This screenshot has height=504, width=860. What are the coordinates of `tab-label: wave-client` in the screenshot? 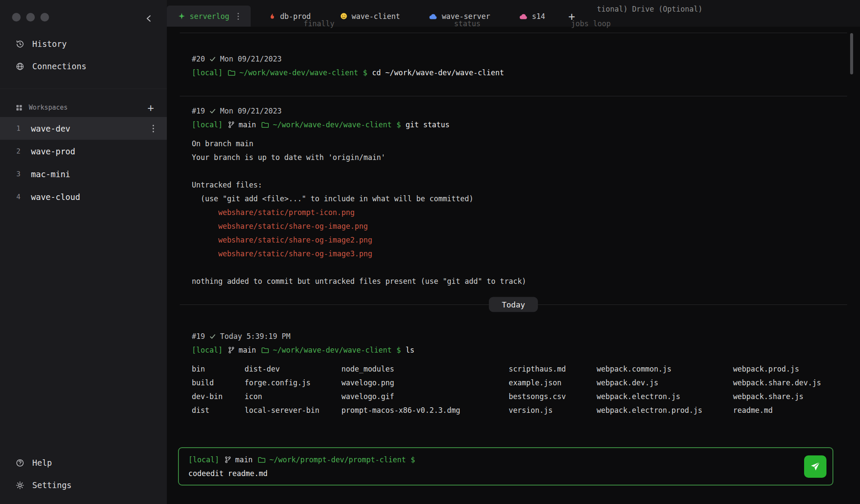 It's located at (376, 16).